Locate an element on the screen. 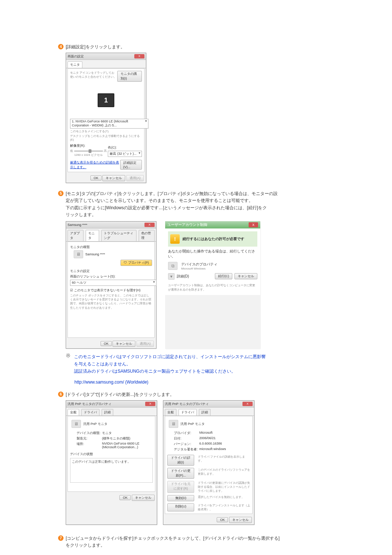  loc-val: NVIDIA GeForce 6600 LE (Microsoft Corpor… is located at coordinates (127, 445).